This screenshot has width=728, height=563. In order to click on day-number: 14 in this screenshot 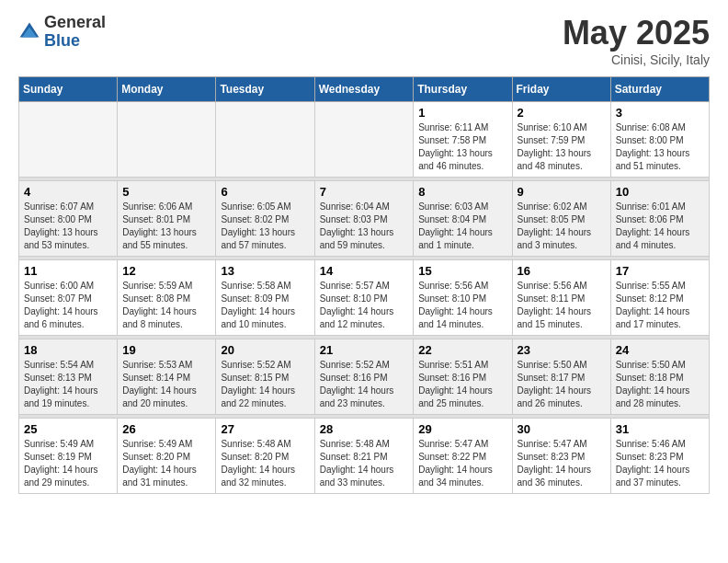, I will do `click(364, 270)`.